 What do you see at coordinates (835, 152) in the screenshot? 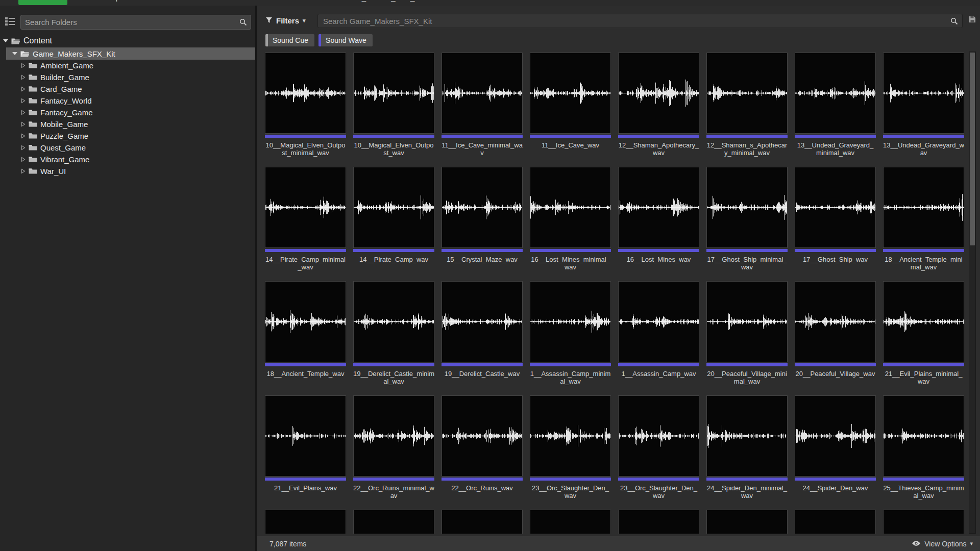
I see `asset-name: 13__Undead_Graveyard_minimal_wav` at bounding box center [835, 152].